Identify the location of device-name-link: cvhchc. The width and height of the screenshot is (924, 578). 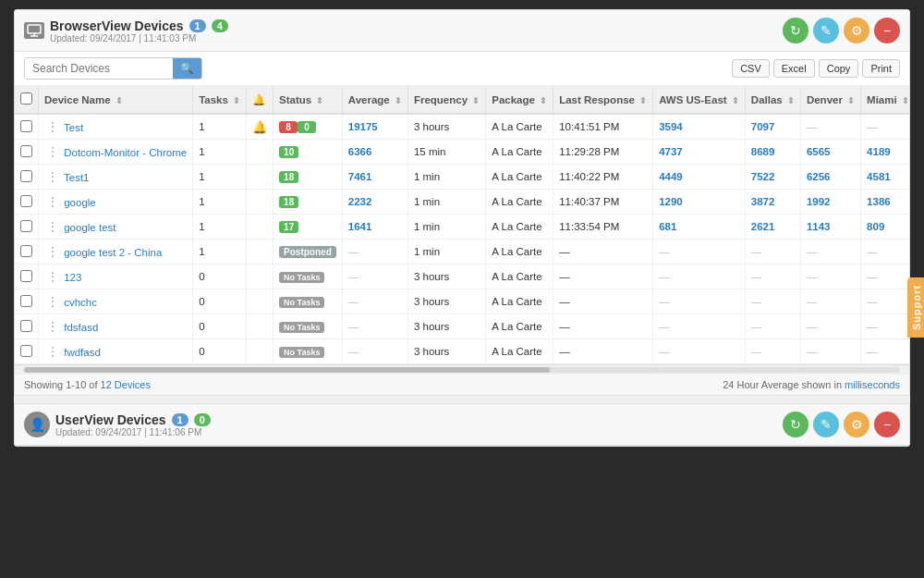
(80, 302).